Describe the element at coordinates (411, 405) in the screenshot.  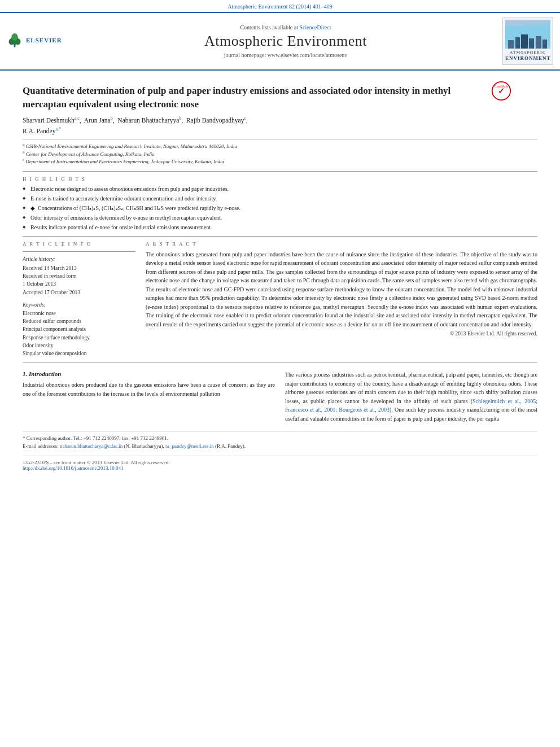
I see `ref-link-1: Schlegelmilch et al., 2005; Francesco et…` at that location.